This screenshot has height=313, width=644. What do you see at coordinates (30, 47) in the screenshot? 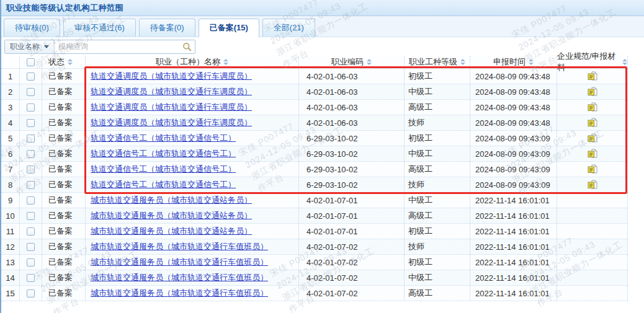
I see `search-field-selector: 职业名称` at bounding box center [30, 47].